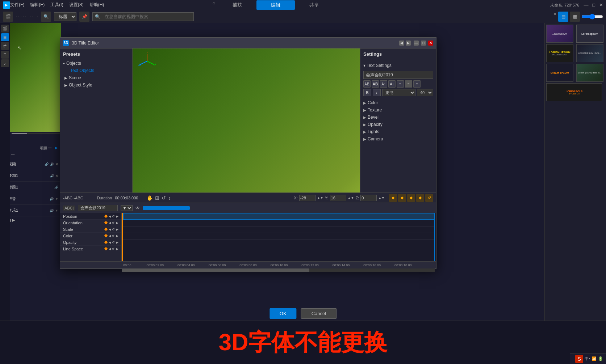  Describe the element at coordinates (369, 198) in the screenshot. I see `z-input` at that location.